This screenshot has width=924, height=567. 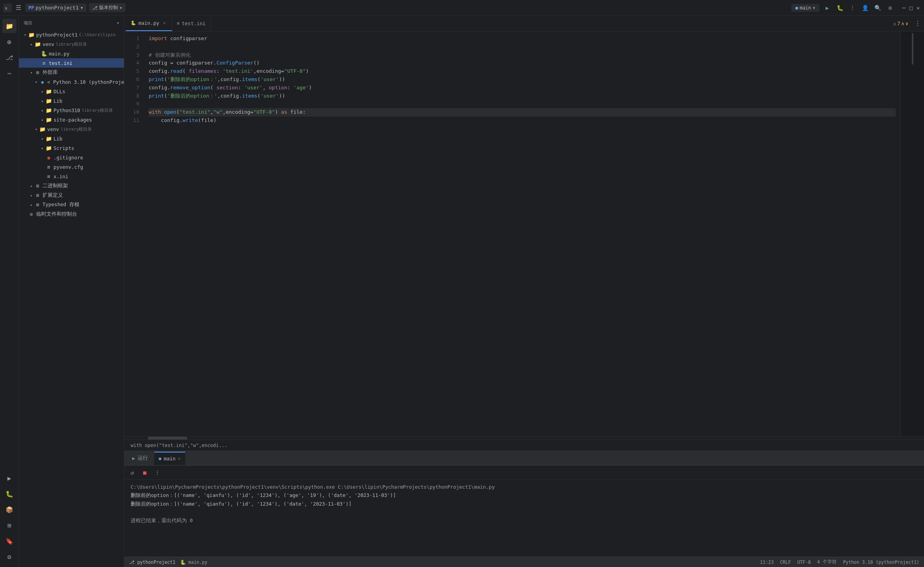 What do you see at coordinates (42, 82) in the screenshot?
I see `python-icon: ◆` at bounding box center [42, 82].